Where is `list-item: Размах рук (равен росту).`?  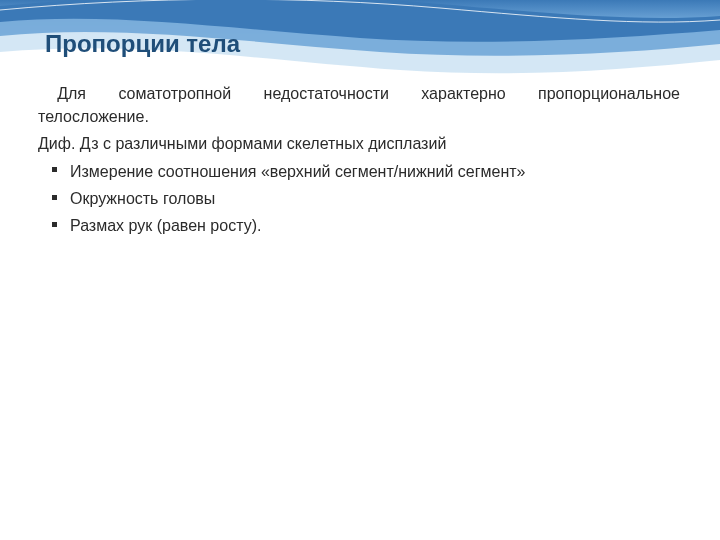
list-item: Размах рук (равен росту). is located at coordinates (373, 226).